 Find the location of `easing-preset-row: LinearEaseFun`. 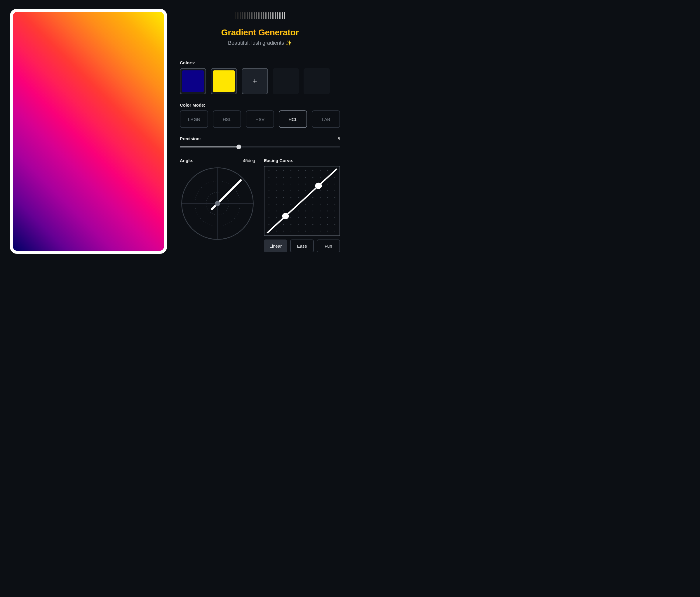

easing-preset-row: LinearEaseFun is located at coordinates (302, 246).